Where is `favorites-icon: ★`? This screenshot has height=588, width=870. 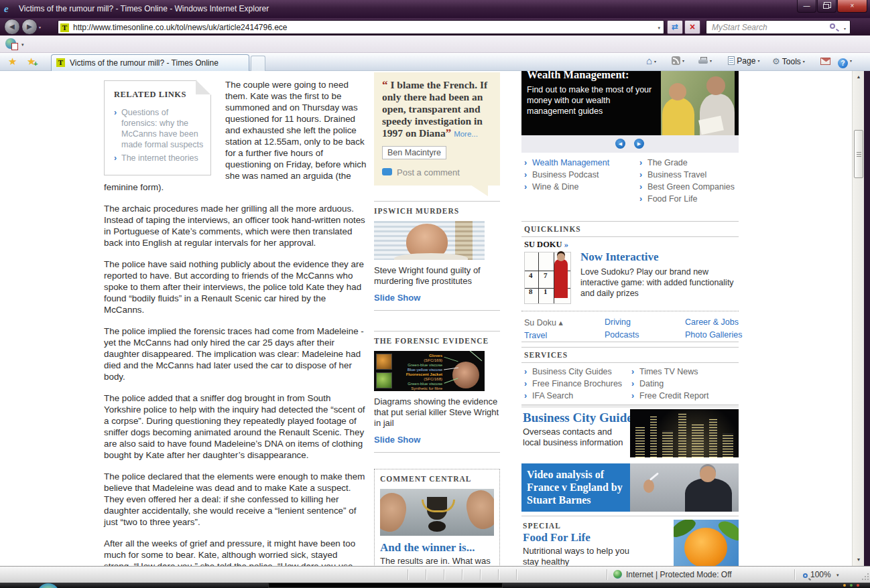 favorites-icon: ★ is located at coordinates (12, 62).